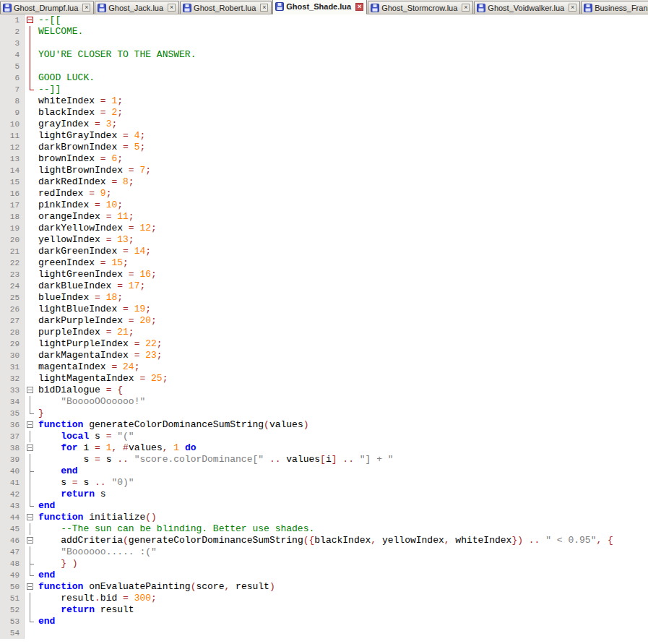 This screenshot has width=648, height=644. I want to click on code-line: 10grayIndex = 3;, so click(324, 124).